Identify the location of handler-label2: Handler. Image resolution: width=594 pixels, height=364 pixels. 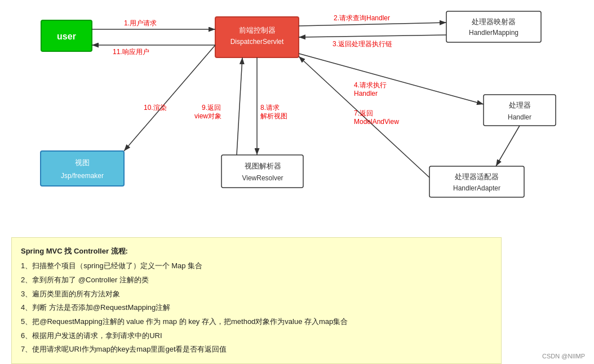
(520, 117).